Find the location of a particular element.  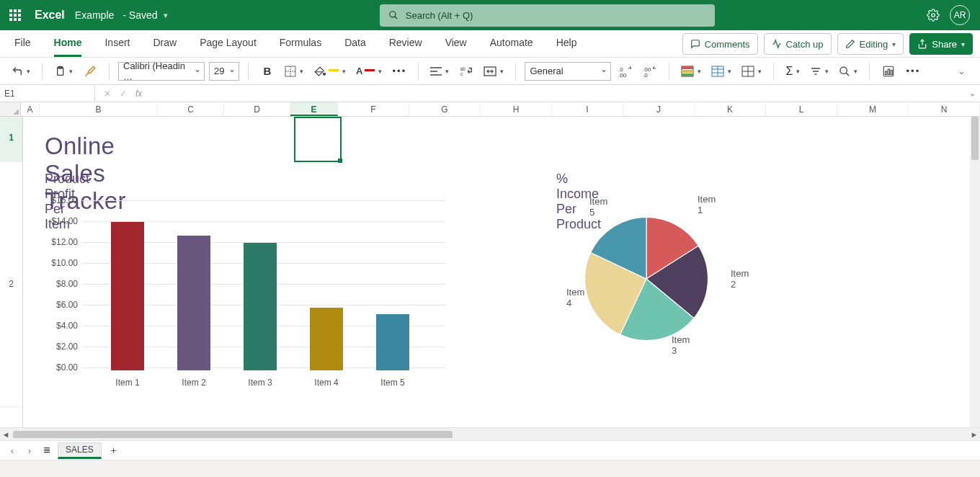

fill-color-button: ▾ is located at coordinates (330, 71).